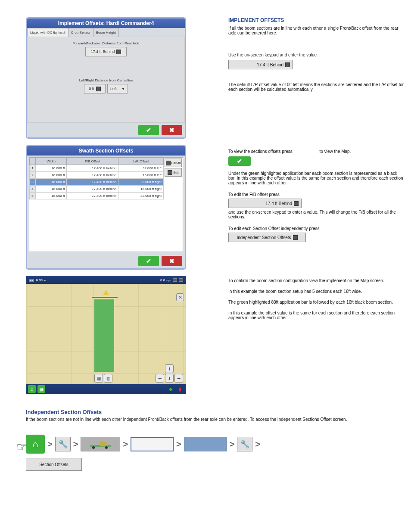 This screenshot has height=532, width=411. What do you see at coordinates (317, 195) in the screenshot?
I see `edit-fb-prefix: To edit the F/B offset press` at bounding box center [317, 195].